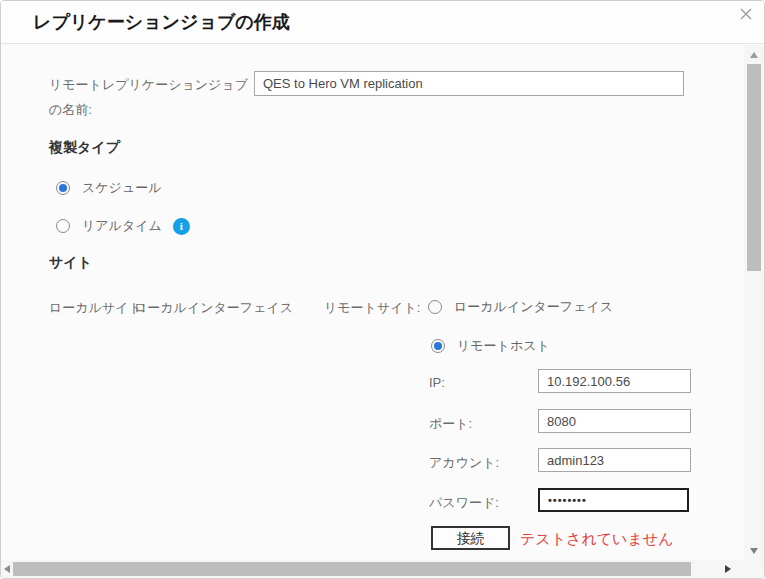  I want to click on account-input, so click(614, 460).